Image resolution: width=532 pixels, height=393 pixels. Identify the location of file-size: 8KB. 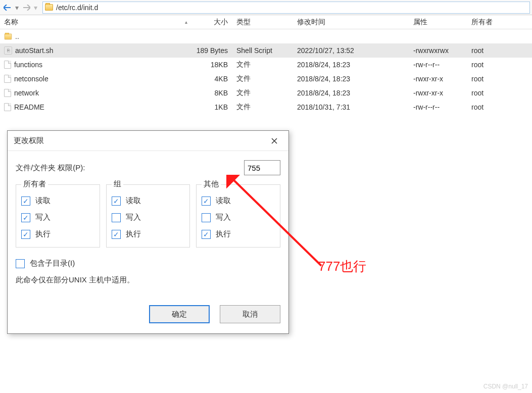
(212, 93).